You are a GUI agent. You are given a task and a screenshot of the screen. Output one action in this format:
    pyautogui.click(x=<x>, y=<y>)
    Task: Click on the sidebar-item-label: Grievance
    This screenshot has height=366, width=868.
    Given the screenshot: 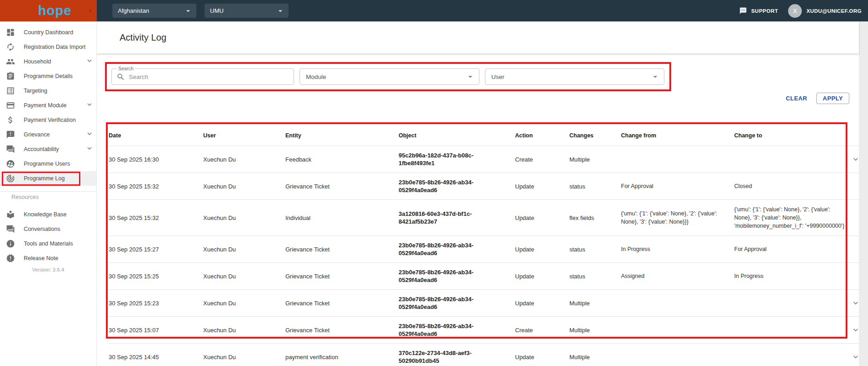 What is the action you would take?
    pyautogui.click(x=37, y=135)
    